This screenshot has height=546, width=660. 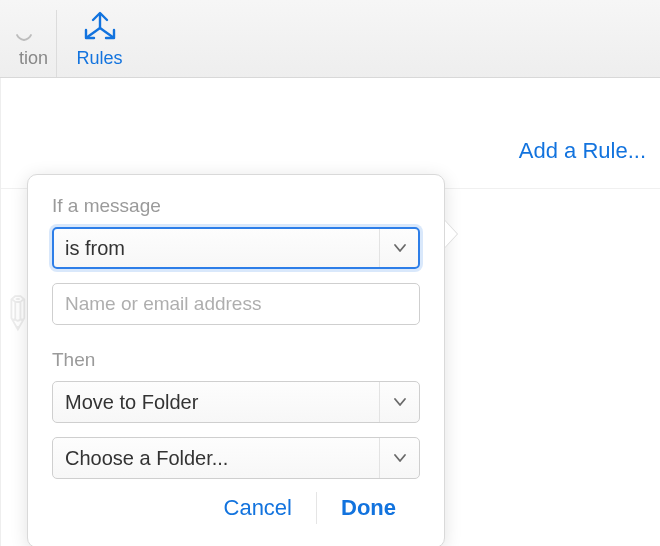 I want to click on condition-label: If a message, so click(x=236, y=206).